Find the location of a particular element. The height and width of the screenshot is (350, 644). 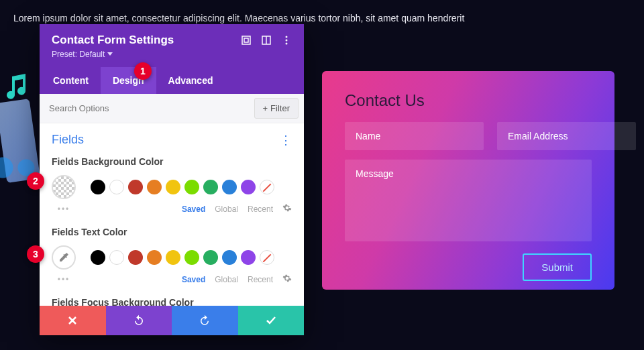

label-fields-bg-color: Fields Background Color is located at coordinates (172, 162).